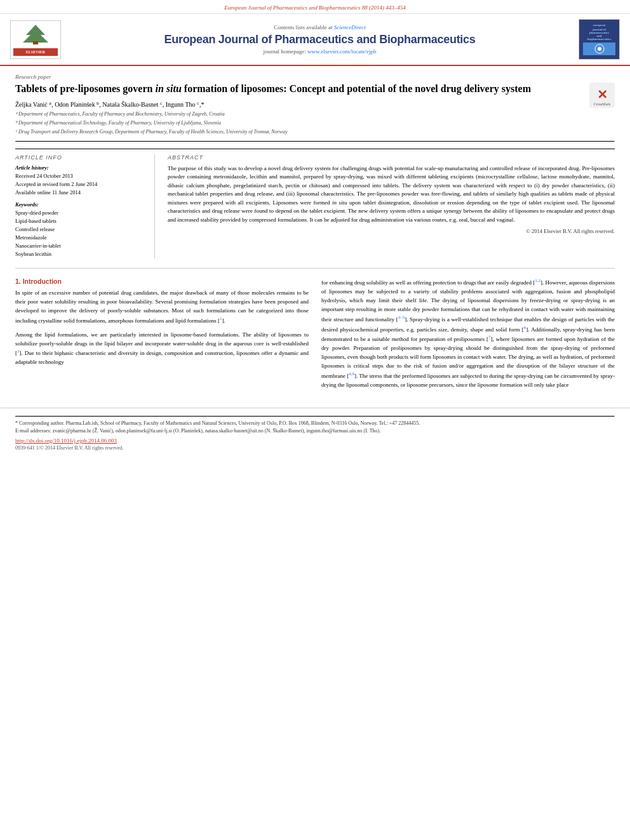 This screenshot has height=840, width=630. Describe the element at coordinates (315, 123) in the screenshot. I see `affiliations: ᵃ Department of Pharmaceutics, Faculty o…` at that location.